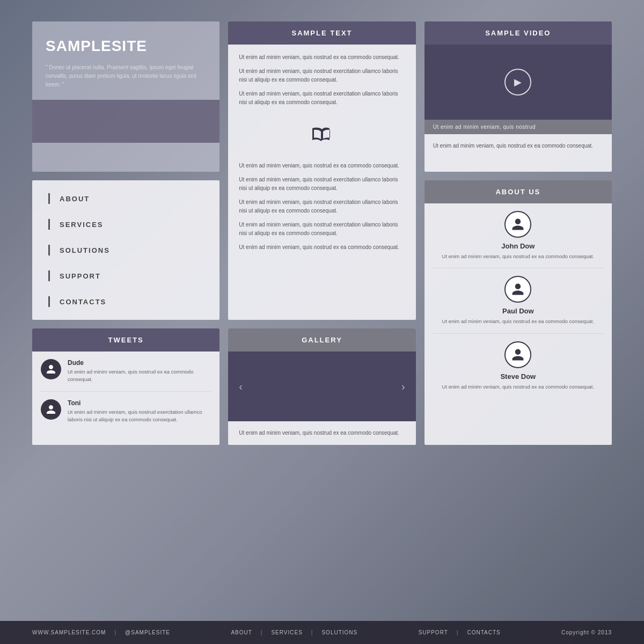  Describe the element at coordinates (518, 312) in the screenshot. I see `about-us-card: ABOUT US John Dow Ut enim ad minim venia…` at that location.